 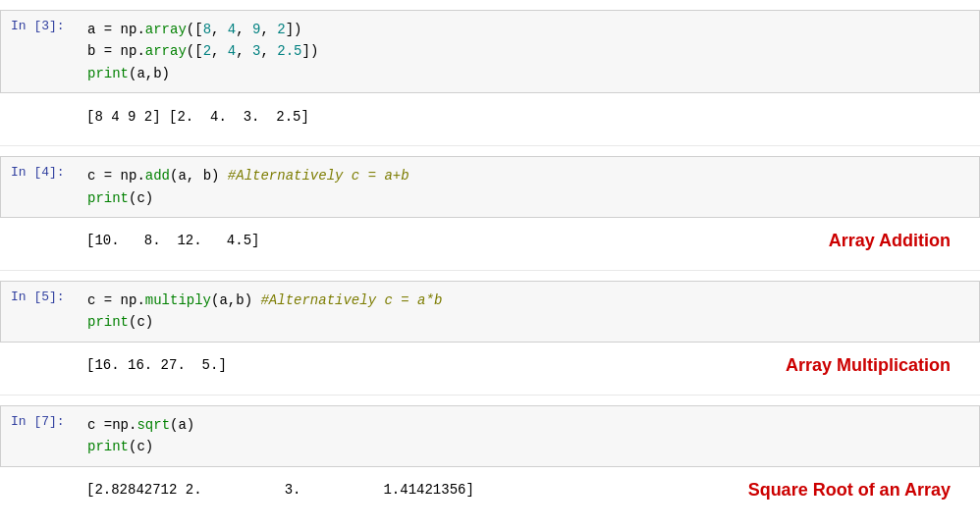 I want to click on cell-5-output: [16. 16. 27. 5.] Array Multiplication, so click(x=490, y=367).